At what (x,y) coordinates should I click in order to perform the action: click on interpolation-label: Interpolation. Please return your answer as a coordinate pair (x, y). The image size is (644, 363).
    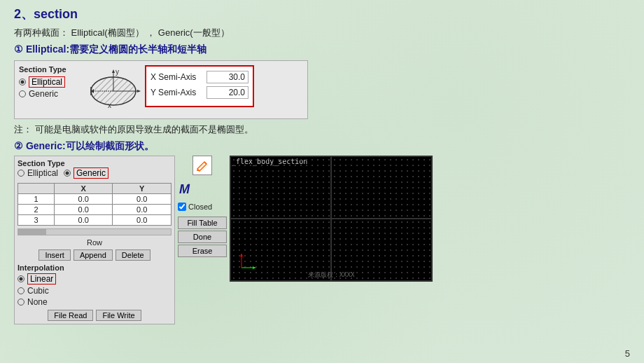
    Looking at the image, I should click on (94, 268).